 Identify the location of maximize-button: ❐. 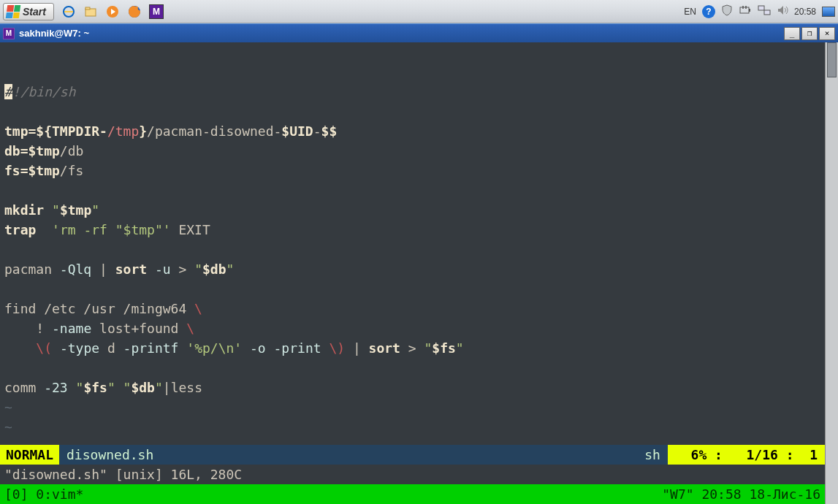
(810, 34).